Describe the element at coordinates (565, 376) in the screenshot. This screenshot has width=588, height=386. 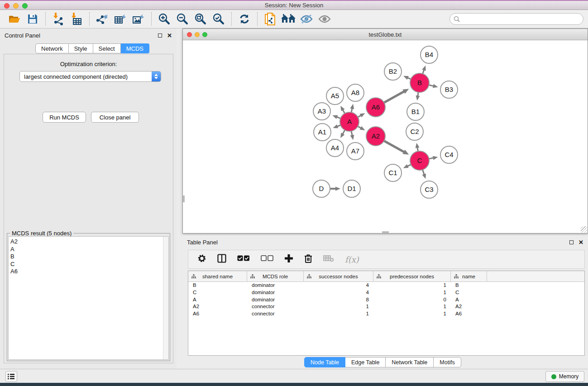
I see `memory-button: Memory` at that location.